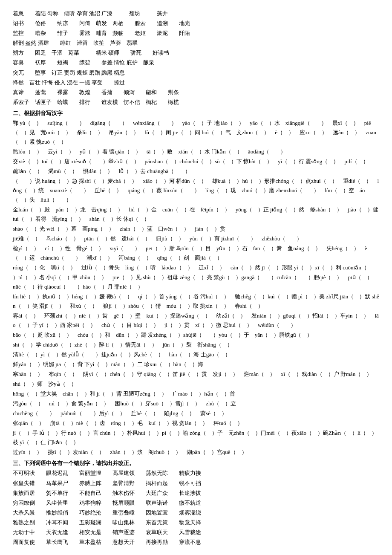  I want to click on text-line: 监控 嘈杂 雏子 雾淞 哺育 濒临 老妪 淤泥 阡陌, so click(196, 33).